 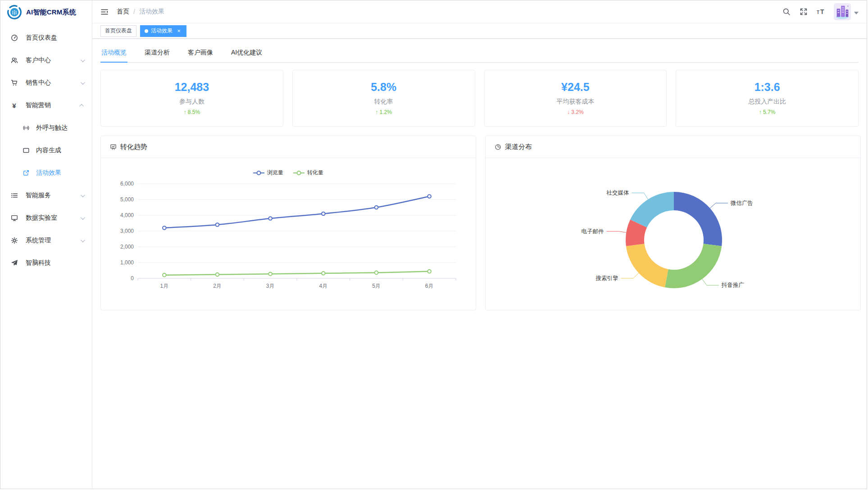 What do you see at coordinates (46, 150) in the screenshot?
I see `sidebar-item-content-generation: 内容生成` at bounding box center [46, 150].